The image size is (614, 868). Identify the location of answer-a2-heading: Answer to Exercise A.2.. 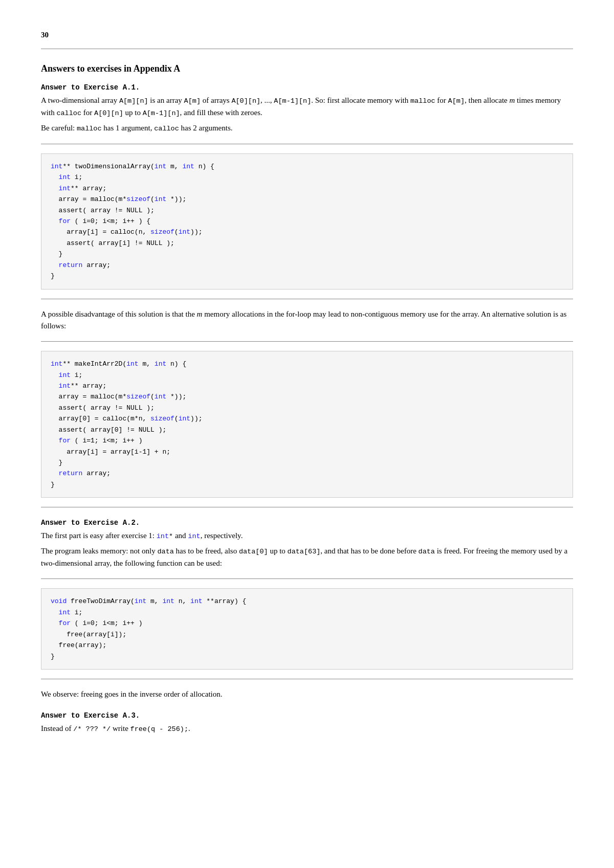
(307, 523).